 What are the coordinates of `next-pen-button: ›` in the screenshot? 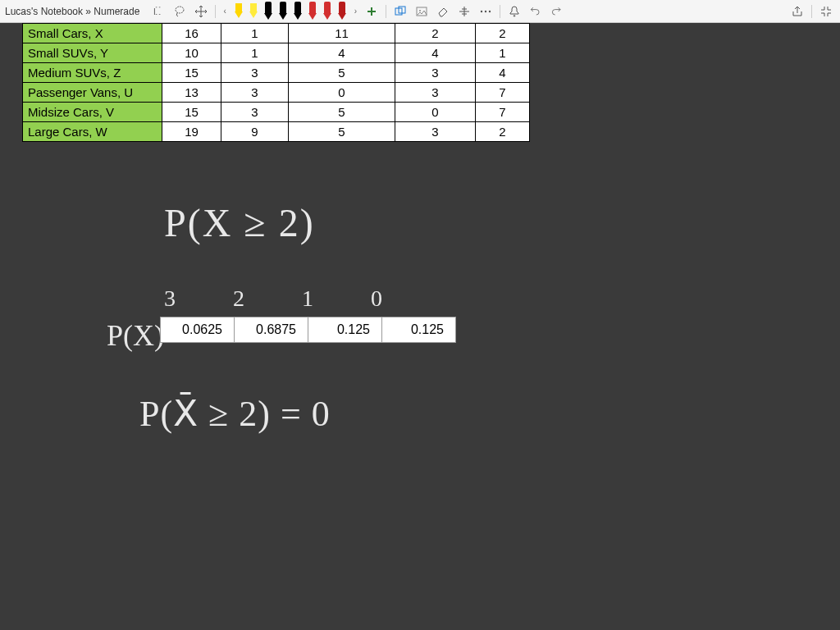 It's located at (356, 11).